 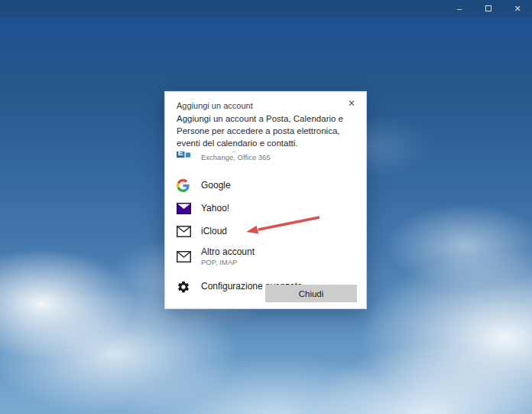 I want to click on dialog-header: Aggiungi un account ✕, so click(x=266, y=101).